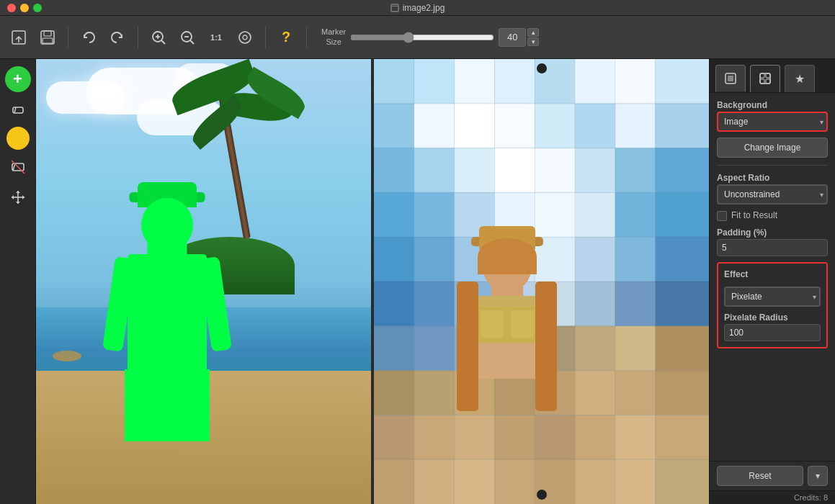 Image resolution: width=835 pixels, height=504 pixels. Describe the element at coordinates (418, 8) in the screenshot. I see `window-title: image2.jpg` at that location.